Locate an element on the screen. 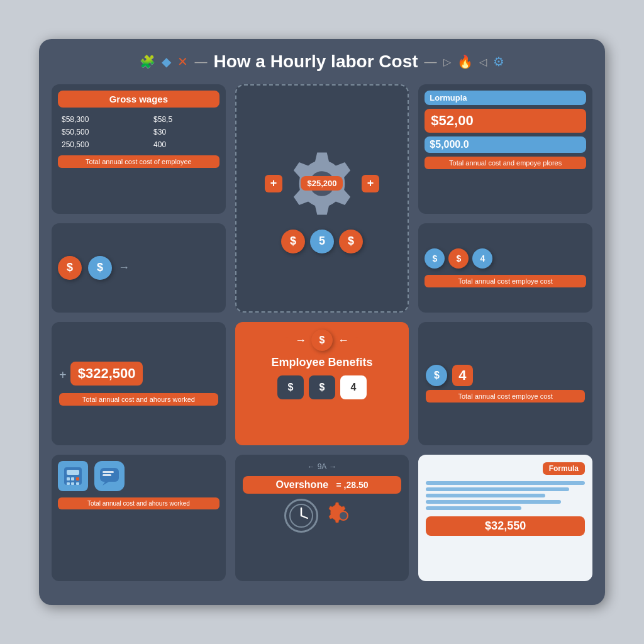 Image resolution: width=644 pixels, height=644 pixels. arrow-left-icon: ◁ is located at coordinates (483, 62).